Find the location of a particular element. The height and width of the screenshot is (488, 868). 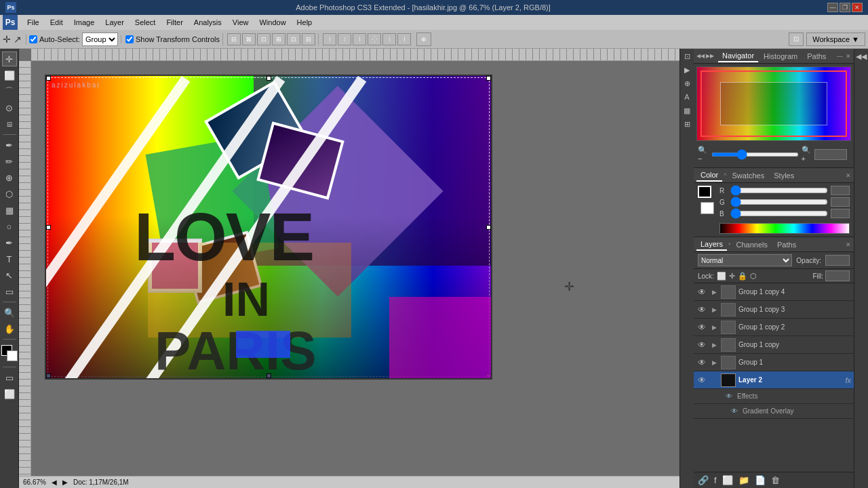

shape-tool: ▭ is located at coordinates (9, 291).